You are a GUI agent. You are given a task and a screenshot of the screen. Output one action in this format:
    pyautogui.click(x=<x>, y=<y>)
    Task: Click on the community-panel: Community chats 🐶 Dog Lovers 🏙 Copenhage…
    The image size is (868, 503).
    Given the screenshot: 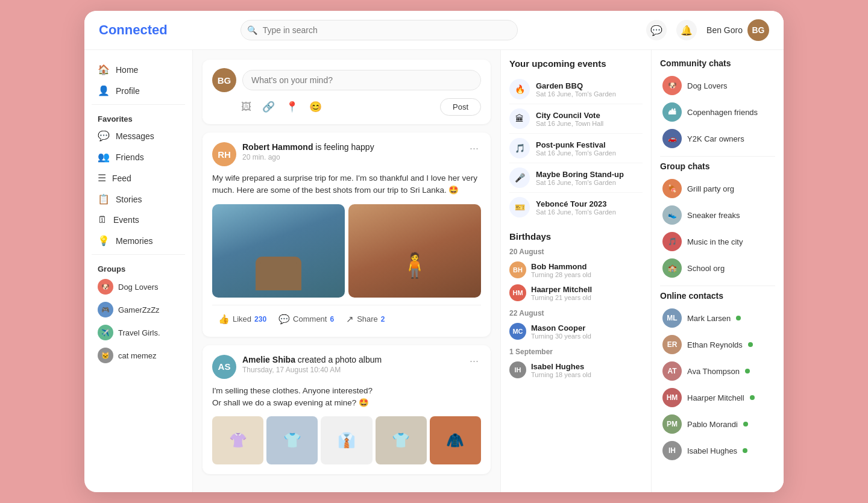 What is the action you would take?
    pyautogui.click(x=717, y=271)
    